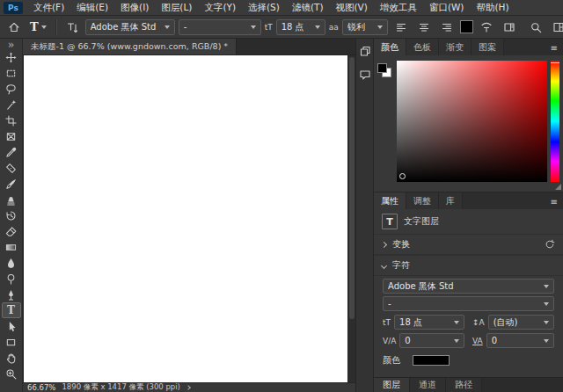 This screenshot has width=563, height=392. Describe the element at coordinates (11, 326) in the screenshot. I see `tool-path-selection` at that location.